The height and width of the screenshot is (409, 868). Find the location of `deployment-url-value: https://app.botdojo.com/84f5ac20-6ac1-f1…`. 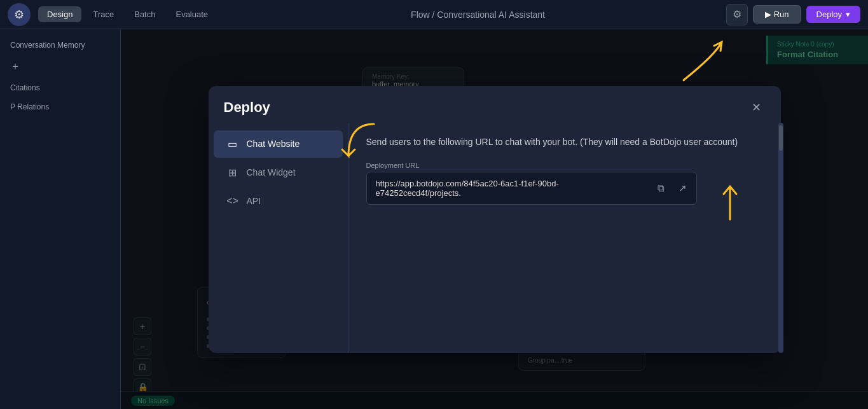

deployment-url-value: https://app.botdojo.com/84f5ac20-6ac1-f1… is located at coordinates (532, 188).